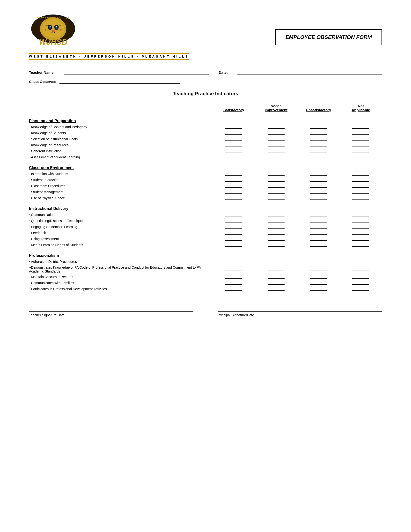 The height and width of the screenshot is (532, 411). I want to click on item-label-1-1: ~Student Interaction, so click(121, 180).